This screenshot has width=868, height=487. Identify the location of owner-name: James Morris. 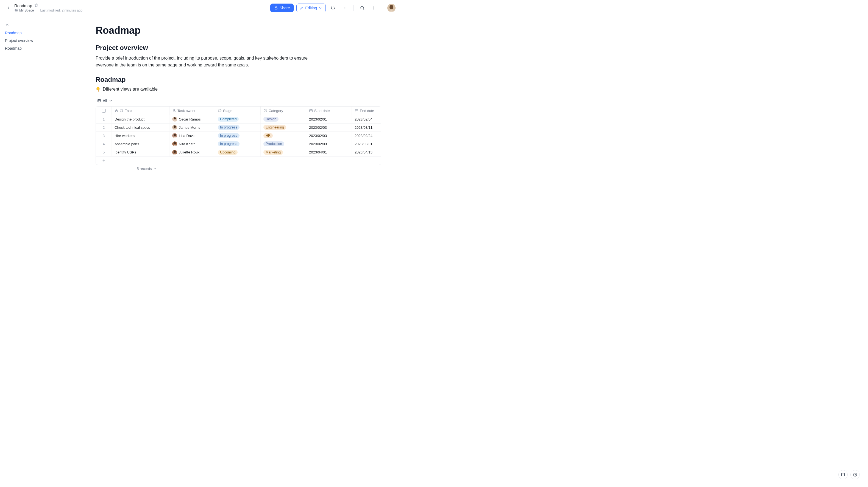
(189, 128).